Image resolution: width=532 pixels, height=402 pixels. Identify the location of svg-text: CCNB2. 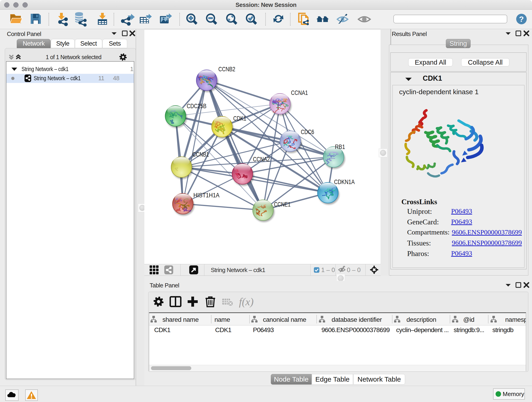
(227, 69).